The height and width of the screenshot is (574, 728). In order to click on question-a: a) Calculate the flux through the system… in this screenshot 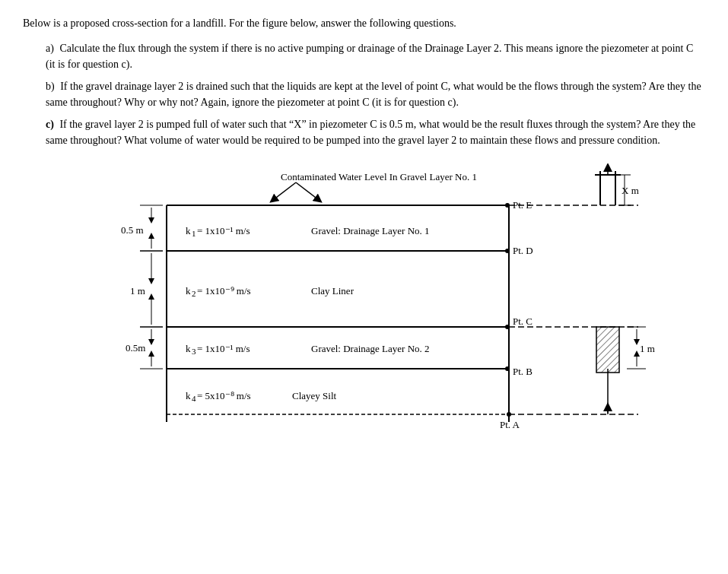, I will do `click(376, 56)`.